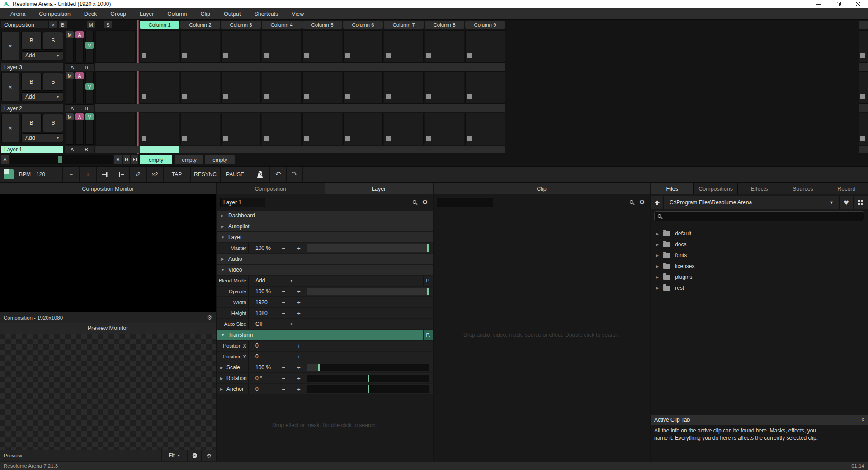  What do you see at coordinates (89, 174) in the screenshot?
I see `bpm-increase-button: +` at bounding box center [89, 174].